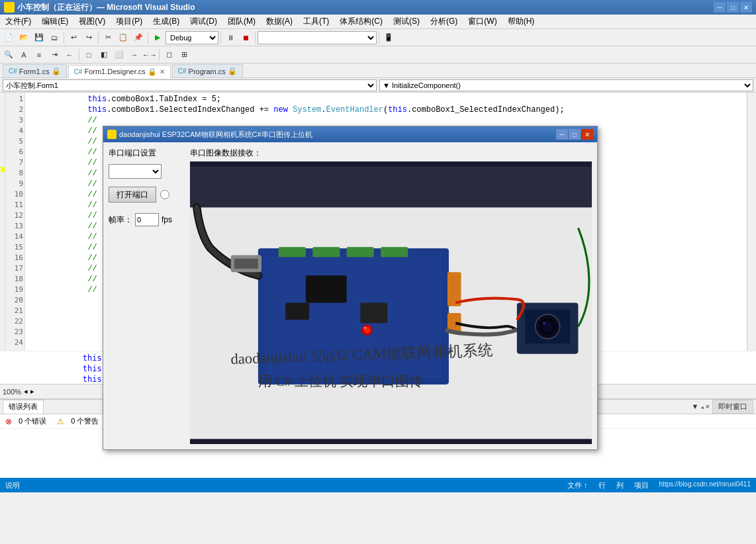  What do you see at coordinates (138, 38) in the screenshot?
I see `paste-button: 📌` at bounding box center [138, 38].